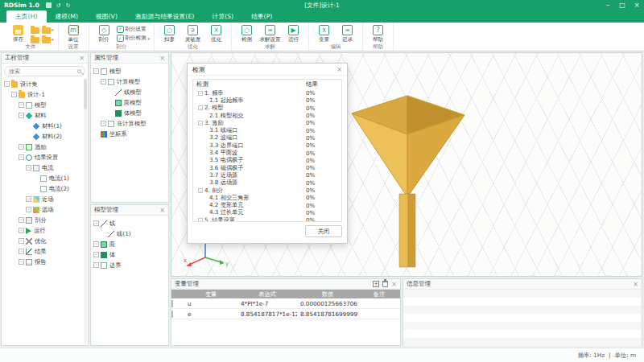  Describe the element at coordinates (85, 211) in the screenshot. I see `project-scrollbar` at that location.